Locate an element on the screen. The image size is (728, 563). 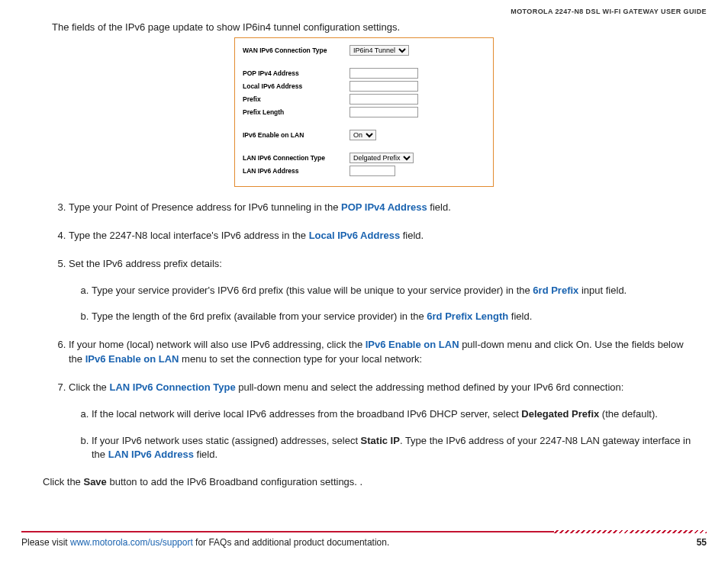
closing-text: Click the Save button to add the IPv6 Br… is located at coordinates (375, 482).